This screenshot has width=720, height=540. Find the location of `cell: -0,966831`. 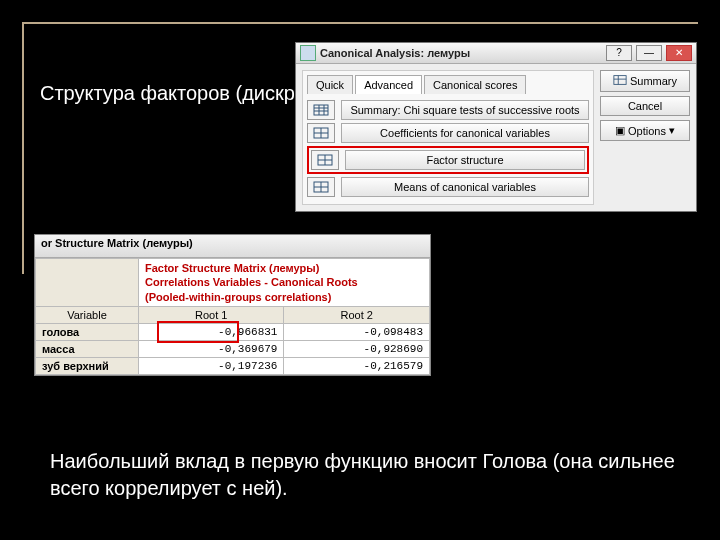

cell: -0,966831 is located at coordinates (212, 332).